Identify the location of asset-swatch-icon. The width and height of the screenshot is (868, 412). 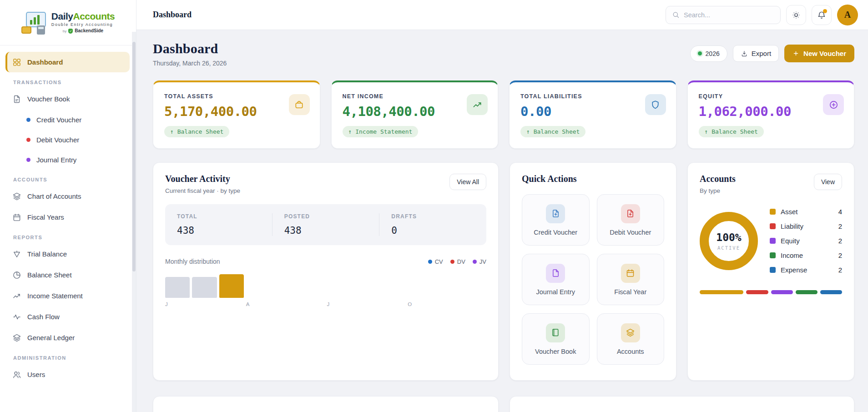
(772, 212).